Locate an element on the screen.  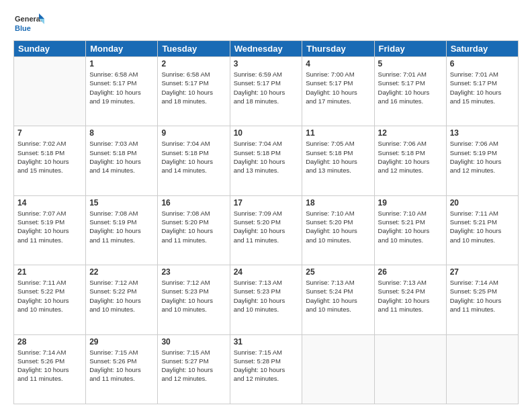
day-info: Sunrise: 7:10 AM Sunset: 5:20 PM Dayligh… is located at coordinates (338, 227).